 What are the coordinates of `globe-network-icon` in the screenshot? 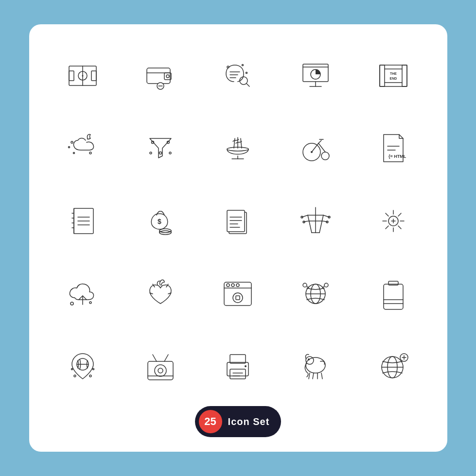 It's located at (316, 294).